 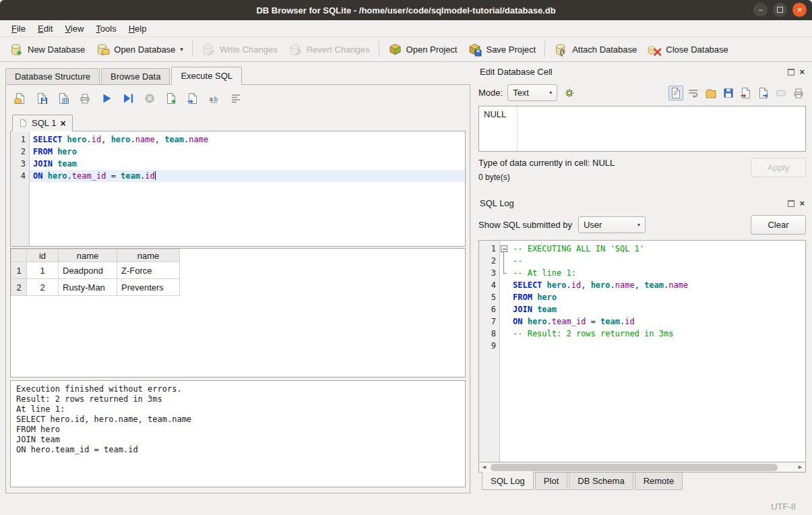 What do you see at coordinates (182, 49) in the screenshot?
I see `dropdown-arrow-icon: ▾` at bounding box center [182, 49].